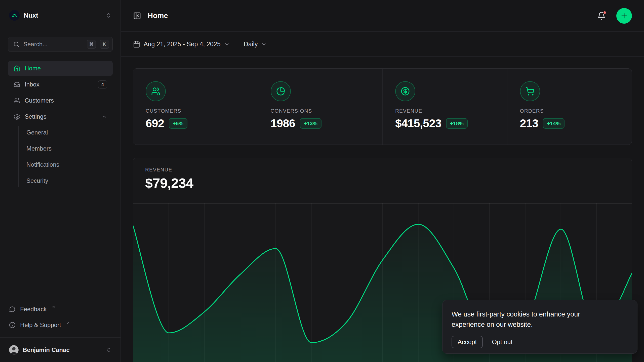 This screenshot has height=362, width=644. Describe the element at coordinates (53, 44) in the screenshot. I see `search-placeholder: Search...` at that location.